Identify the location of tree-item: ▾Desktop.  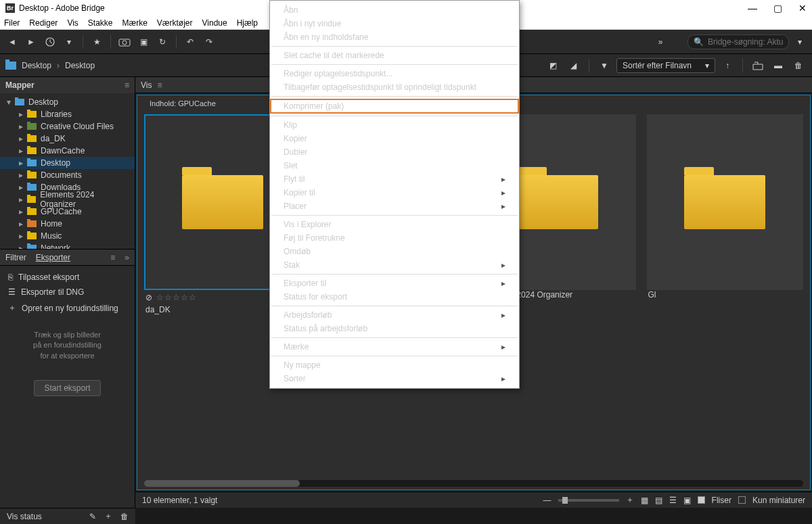
(68, 102).